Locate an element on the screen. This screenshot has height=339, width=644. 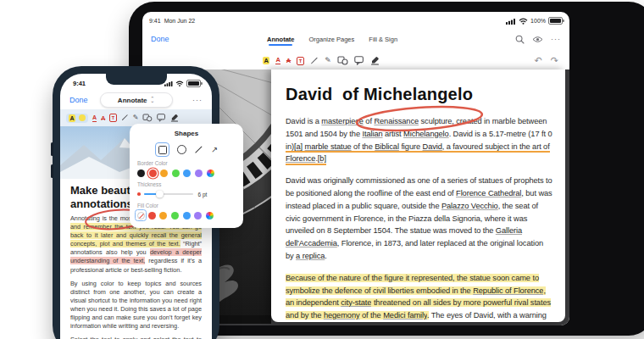
fill-color-swatches is located at coordinates (186, 215).